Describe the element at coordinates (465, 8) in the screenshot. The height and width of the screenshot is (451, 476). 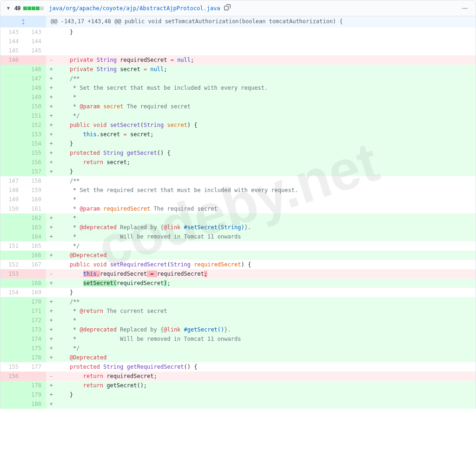
I see `file-menu-icon: ···` at that location.